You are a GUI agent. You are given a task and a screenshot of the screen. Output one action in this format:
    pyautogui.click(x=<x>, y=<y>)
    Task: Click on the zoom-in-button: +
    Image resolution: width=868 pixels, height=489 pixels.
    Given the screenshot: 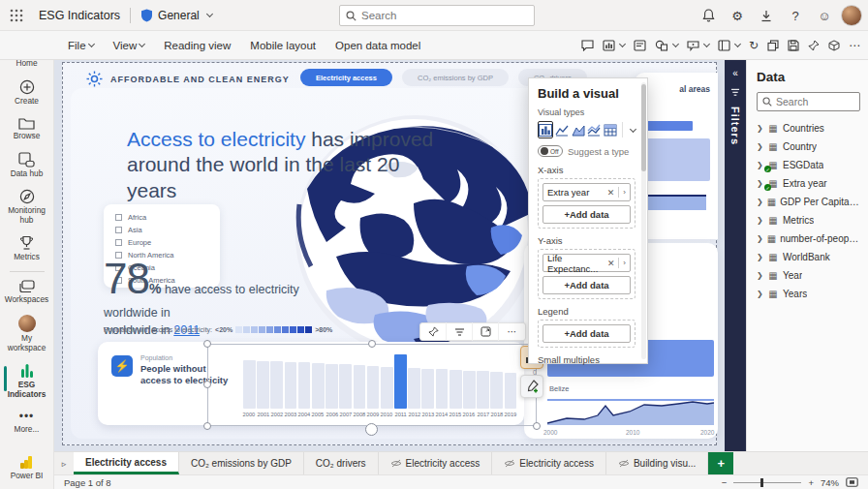 What is the action you would take?
    pyautogui.click(x=811, y=482)
    